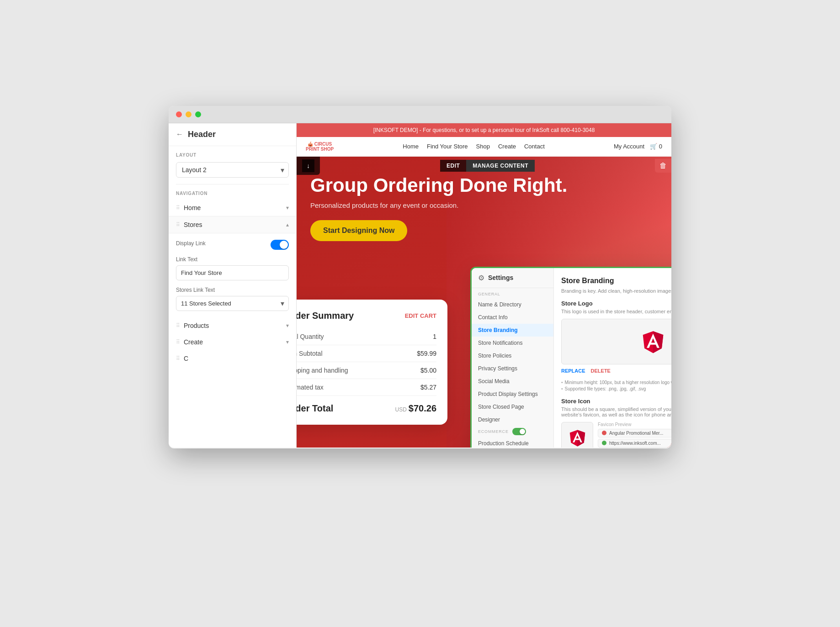 The height and width of the screenshot is (627, 840). Describe the element at coordinates (484, 130) in the screenshot. I see `announcement-bar: [INKSOFT DEMO] - For questions, or to se…` at that location.